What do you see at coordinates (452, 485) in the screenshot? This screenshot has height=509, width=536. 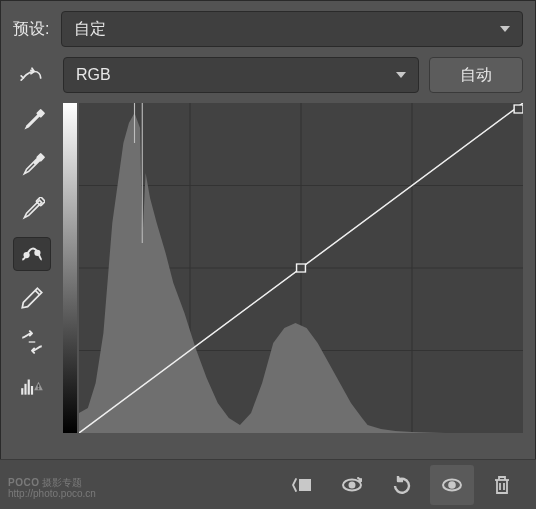 I see `toggle-visibility-button` at bounding box center [452, 485].